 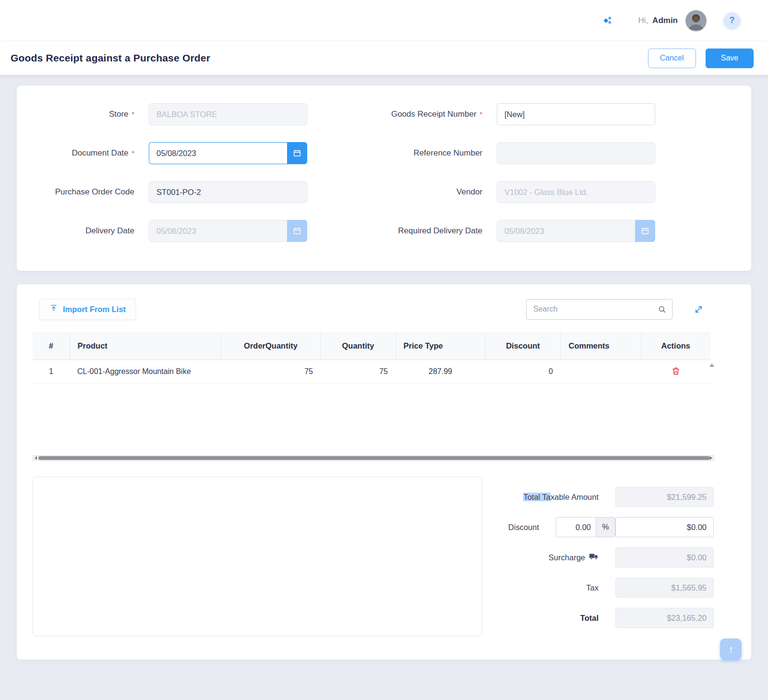 What do you see at coordinates (606, 527) in the screenshot?
I see `percent-symbol: %` at bounding box center [606, 527].